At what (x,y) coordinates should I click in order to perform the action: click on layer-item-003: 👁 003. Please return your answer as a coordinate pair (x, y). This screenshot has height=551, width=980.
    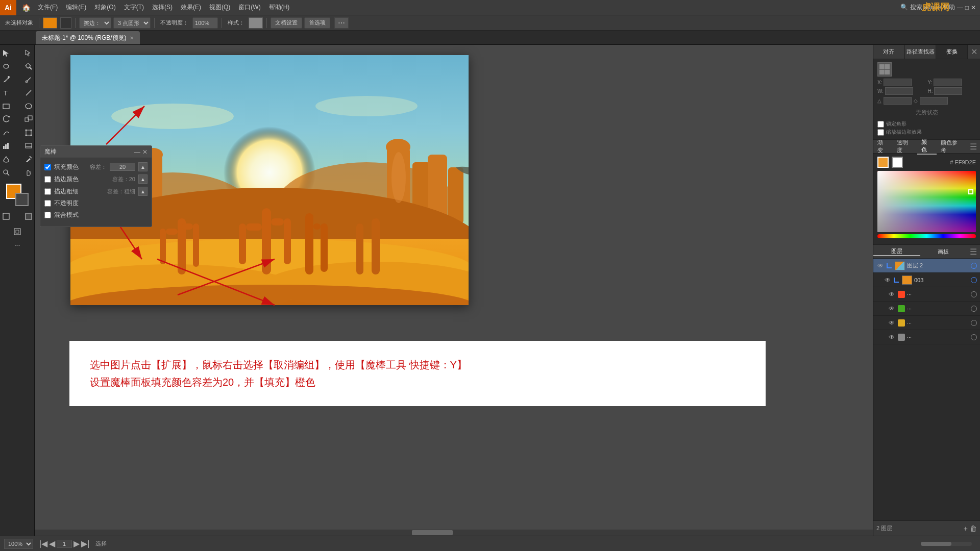
    Looking at the image, I should click on (927, 280).